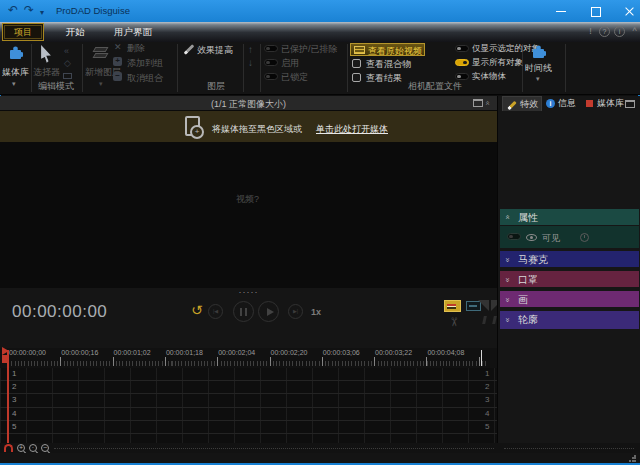  Describe the element at coordinates (570, 217) in the screenshot. I see `section-properties: » 属性` at that location.